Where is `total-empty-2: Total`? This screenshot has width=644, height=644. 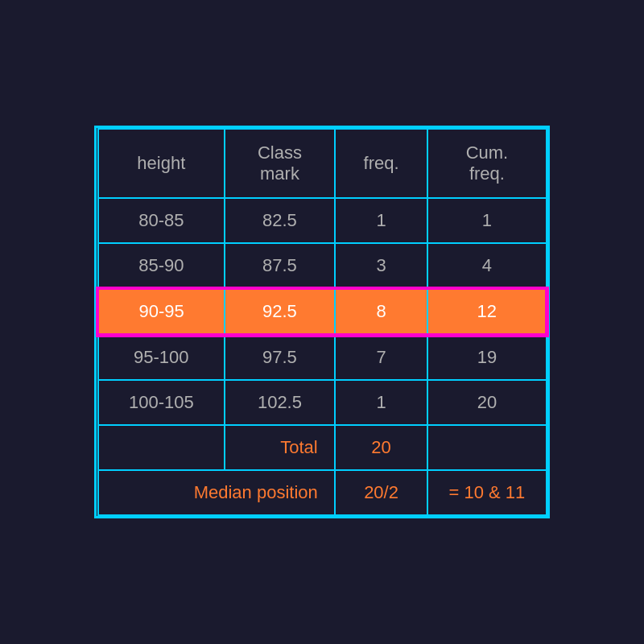 total-empty-2: Total is located at coordinates (280, 448).